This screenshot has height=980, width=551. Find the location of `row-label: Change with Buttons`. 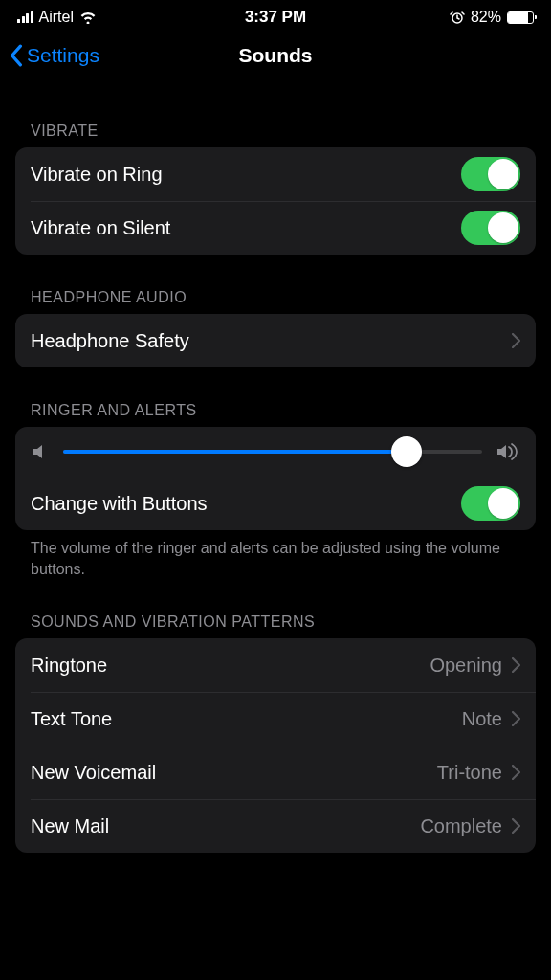

row-label: Change with Buttons is located at coordinates (119, 503).